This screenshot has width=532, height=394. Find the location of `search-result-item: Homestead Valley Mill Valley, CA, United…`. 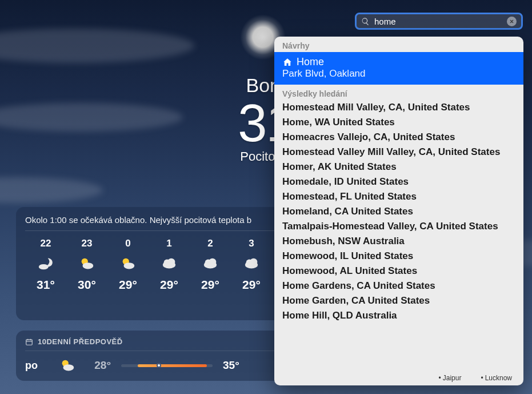

search-result-item: Homestead Valley Mill Valley, CA, United… is located at coordinates (399, 152).